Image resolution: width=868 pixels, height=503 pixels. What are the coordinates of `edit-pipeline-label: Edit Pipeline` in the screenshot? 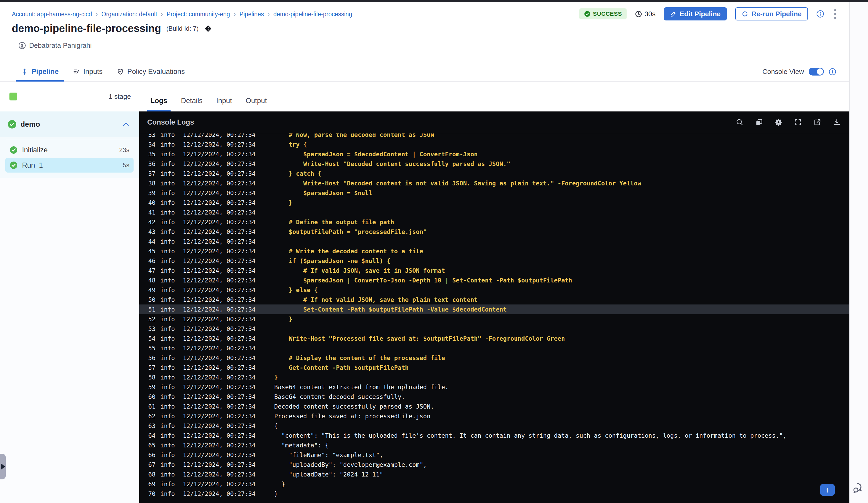 It's located at (700, 14).